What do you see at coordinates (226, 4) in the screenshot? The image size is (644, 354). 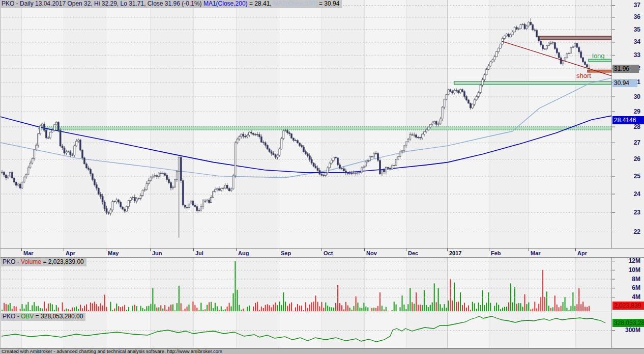 I see `ma1-label: MA1(Close,200)` at bounding box center [226, 4].